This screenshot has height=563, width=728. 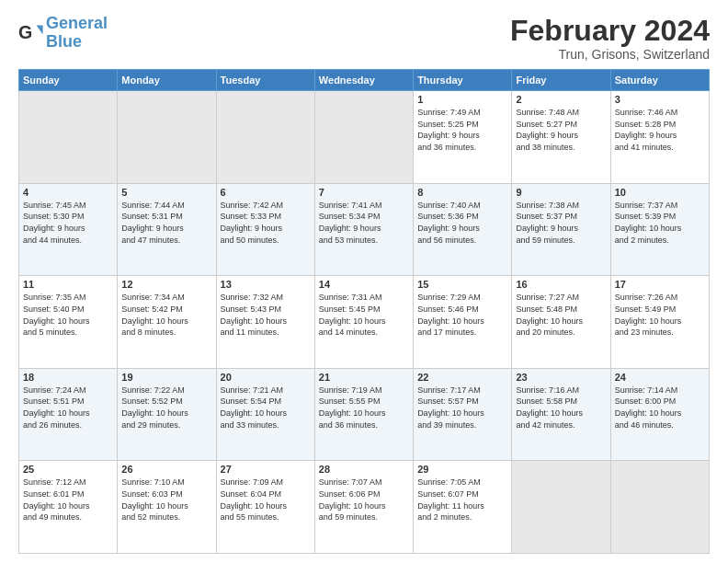 What do you see at coordinates (265, 81) in the screenshot?
I see `weekday-tuesday: Tuesday` at bounding box center [265, 81].